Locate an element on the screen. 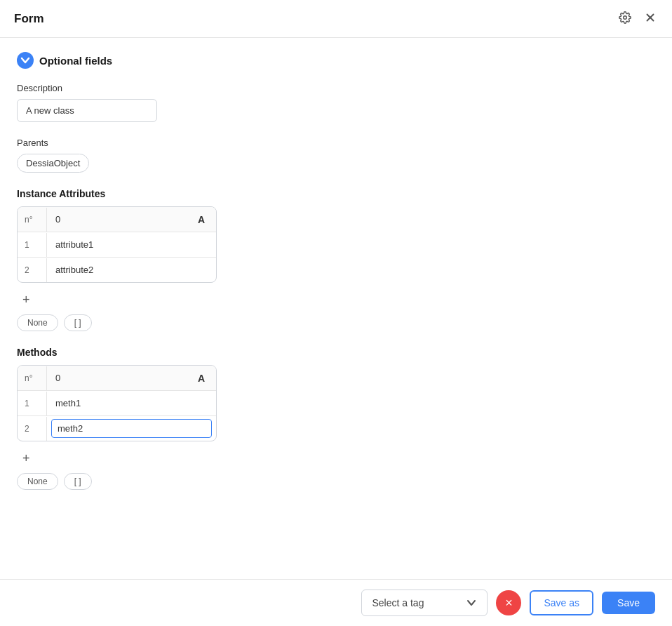 The image size is (672, 626). header-icons is located at coordinates (638, 18).